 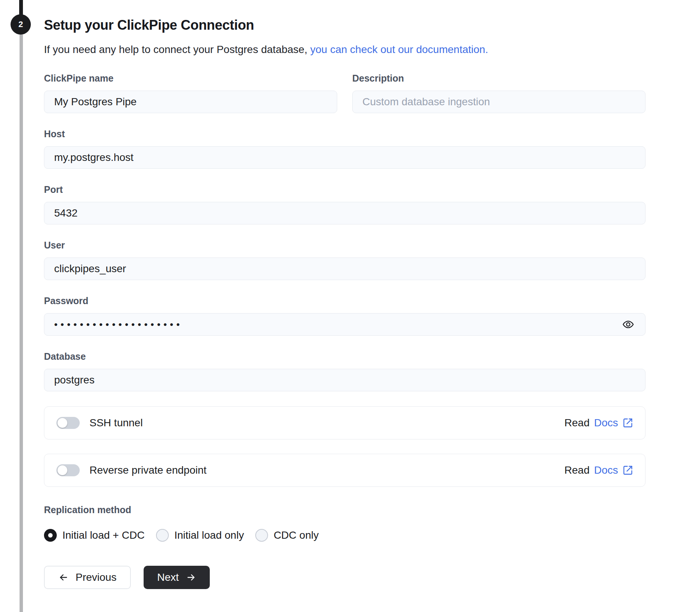 I want to click on reverse-private-endpoint-row: Reverse private endpoint Read Docs, so click(x=345, y=470).